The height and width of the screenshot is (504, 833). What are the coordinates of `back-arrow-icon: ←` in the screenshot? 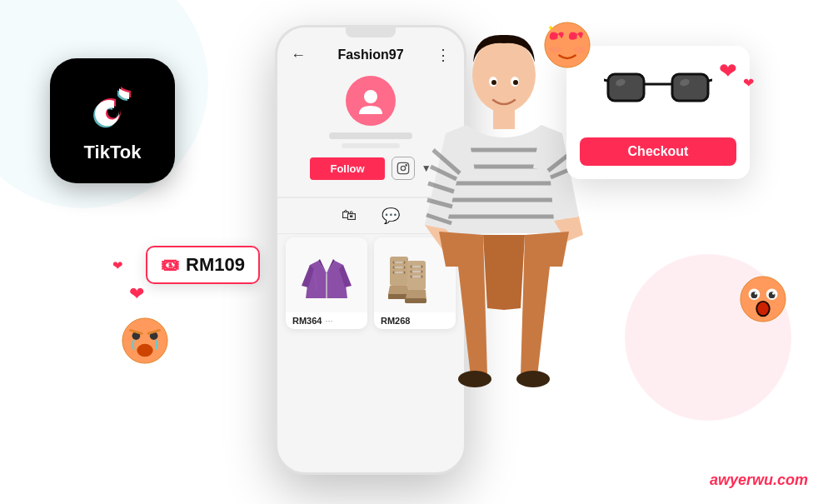 It's located at (298, 55).